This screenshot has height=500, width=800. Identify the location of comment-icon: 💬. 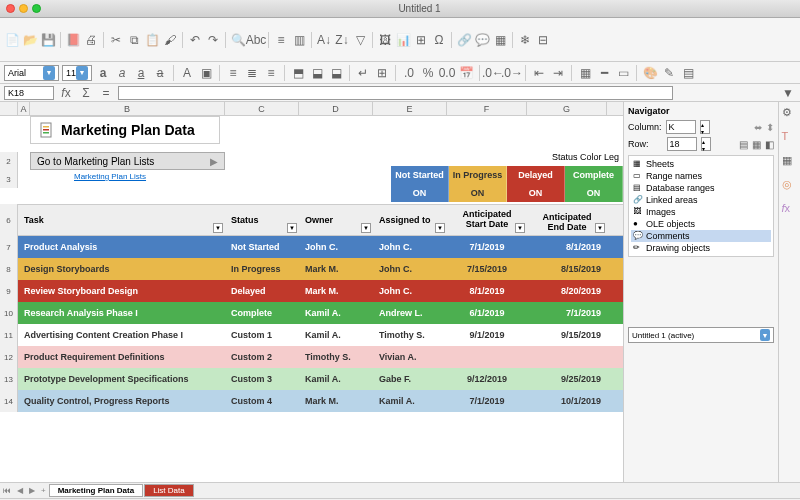
(482, 40).